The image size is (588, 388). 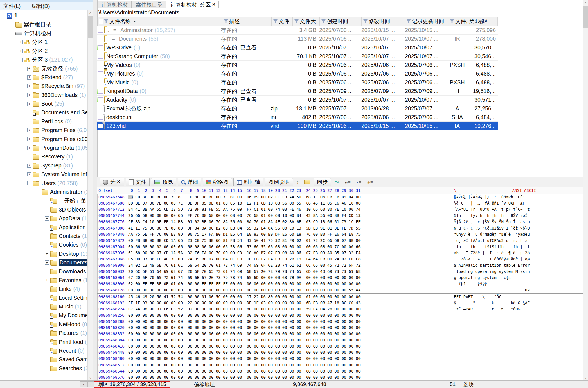 I want to click on toolbar-icon-binoculars, so click(x=348, y=182).